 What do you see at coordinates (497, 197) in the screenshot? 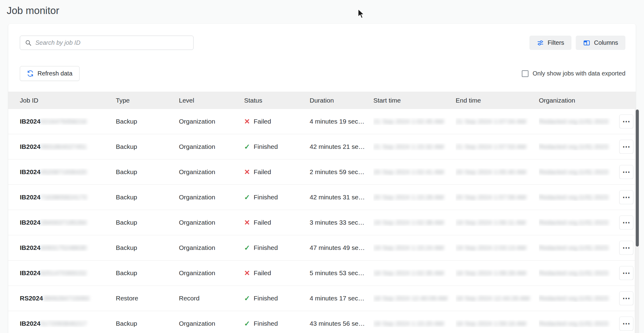
I see `end-time-cell: 20 Sep 2024 1:57:59 AM` at bounding box center [497, 197].